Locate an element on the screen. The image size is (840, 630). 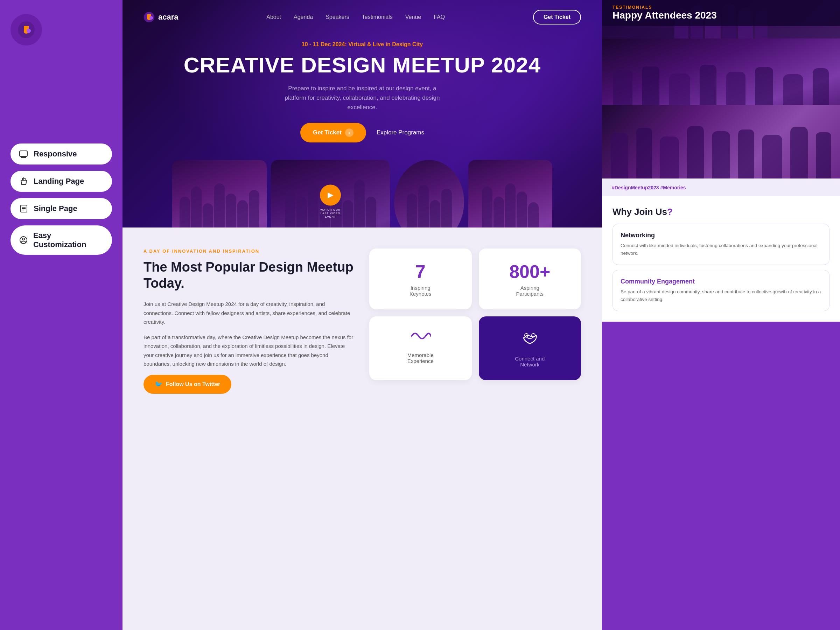
hero-subtitle: Prepare to inspire and be inspired at ou… is located at coordinates (362, 98).